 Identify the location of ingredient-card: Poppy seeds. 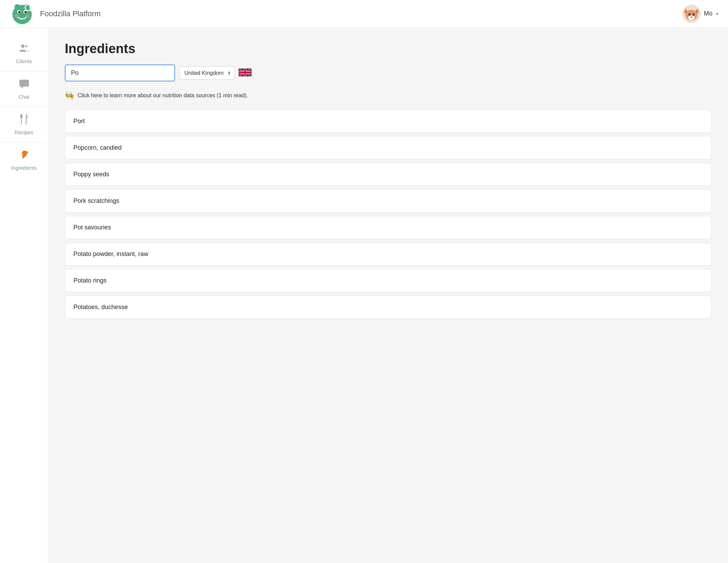
(388, 175).